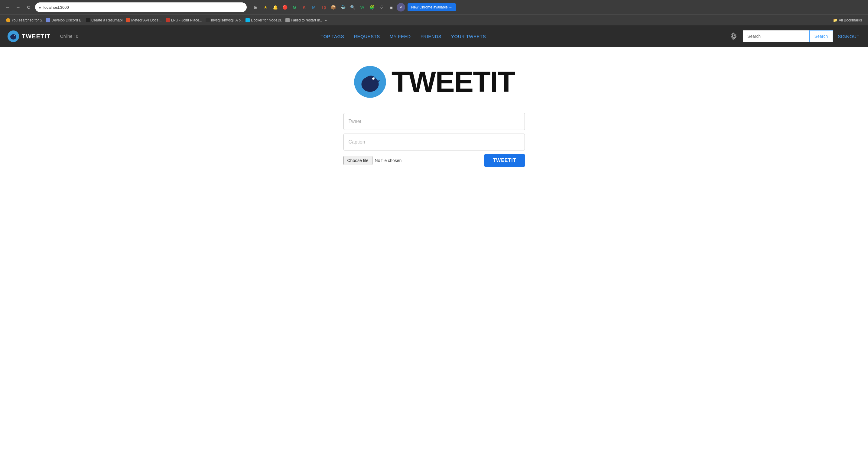 The image size is (868, 459). I want to click on bookmark-item-7: Docker for Node.js..., so click(263, 20).